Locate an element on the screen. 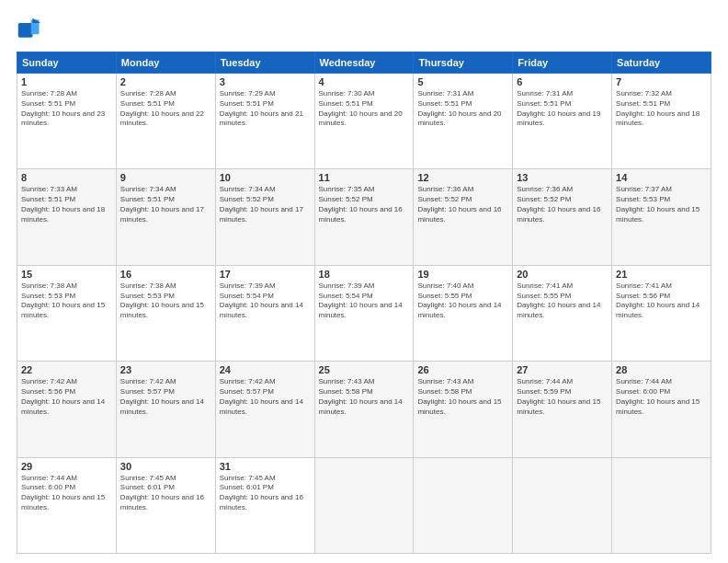  day-number: 9 is located at coordinates (165, 178).